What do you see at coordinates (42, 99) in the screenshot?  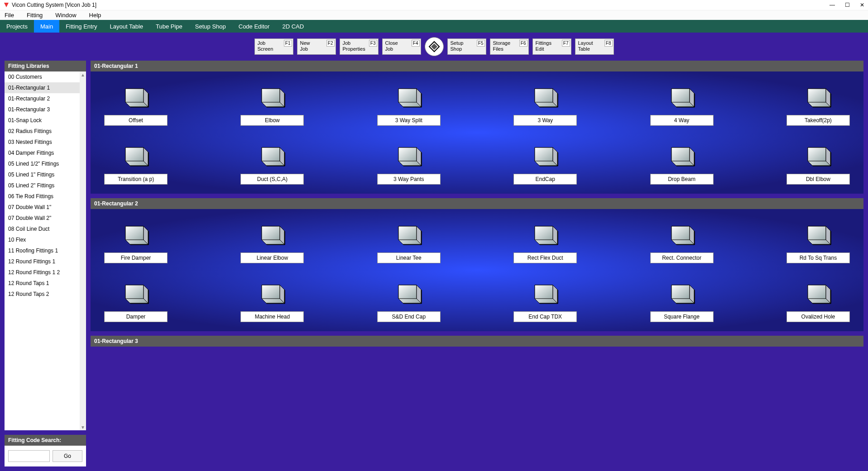 I see `library-item: 01-Rectangular 2` at bounding box center [42, 99].